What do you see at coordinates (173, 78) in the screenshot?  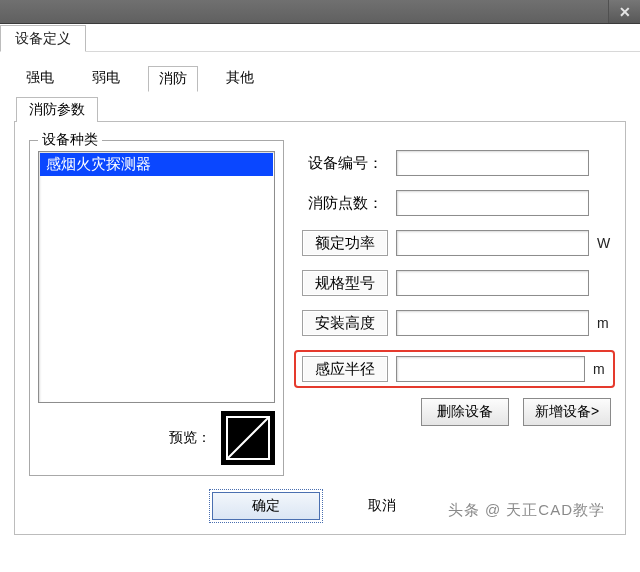 I see `tab-label: 消防` at bounding box center [173, 78].